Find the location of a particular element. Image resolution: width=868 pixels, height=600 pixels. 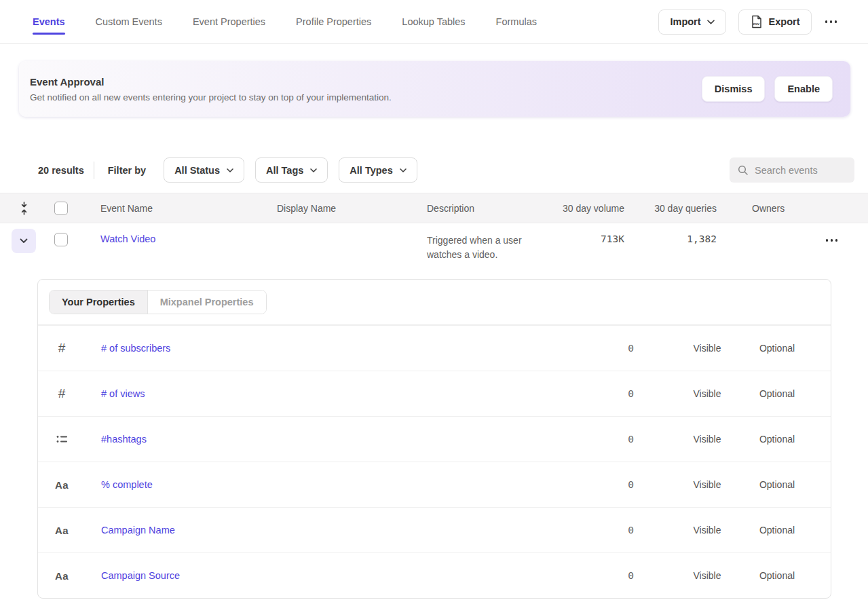

column-header-queries: 30 day queries is located at coordinates (676, 208).